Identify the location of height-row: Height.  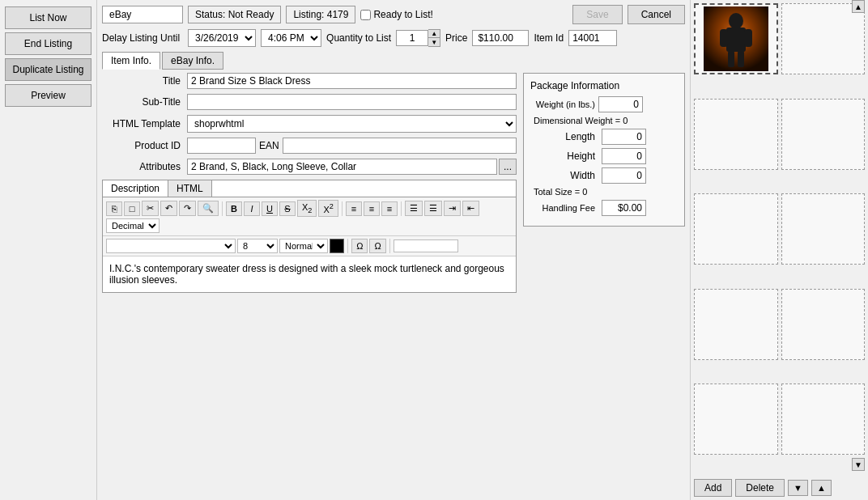
(604, 156).